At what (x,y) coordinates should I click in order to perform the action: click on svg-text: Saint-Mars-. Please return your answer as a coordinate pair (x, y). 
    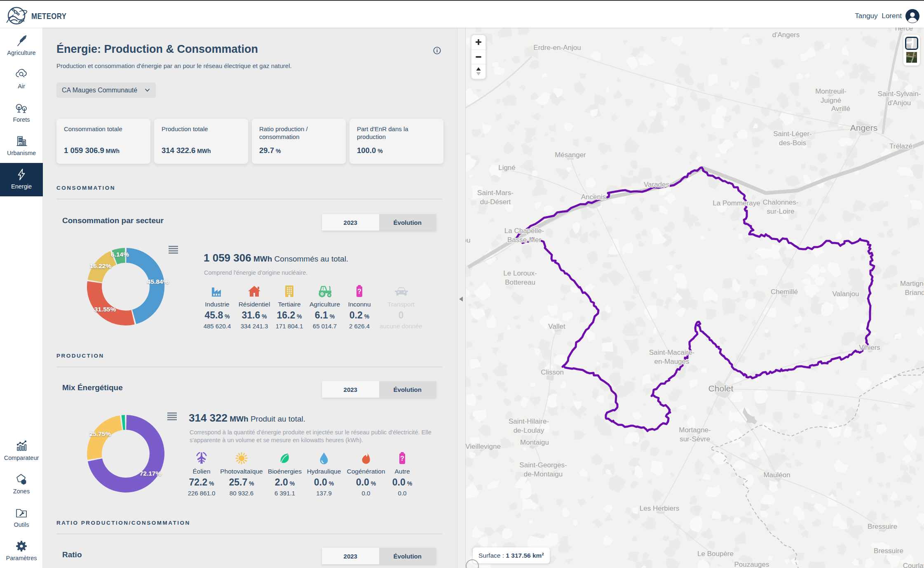
    Looking at the image, I should click on (495, 193).